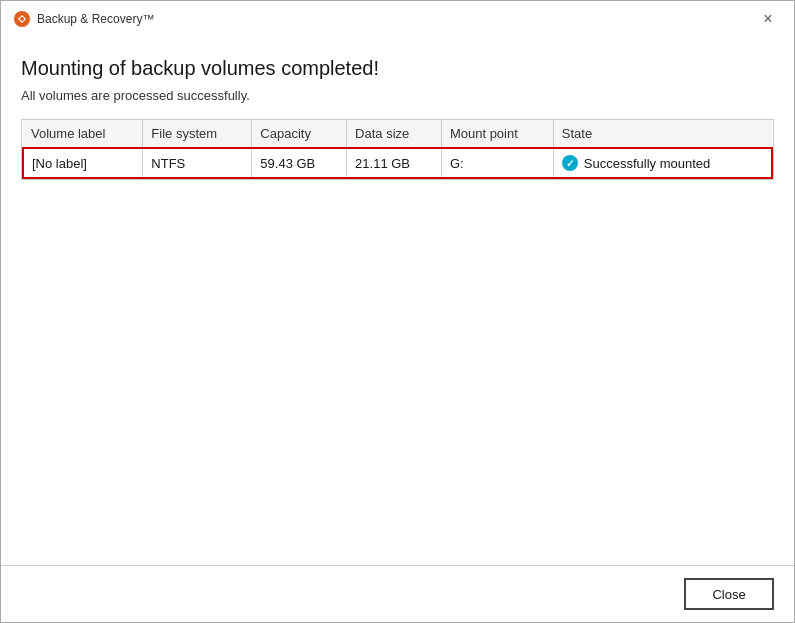  I want to click on col-header-state: State, so click(662, 134).